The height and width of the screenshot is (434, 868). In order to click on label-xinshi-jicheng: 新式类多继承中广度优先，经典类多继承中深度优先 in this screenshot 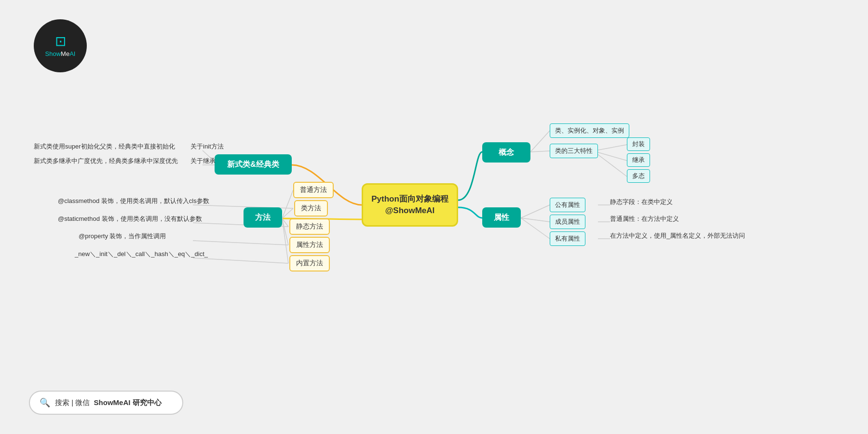, I will do `click(106, 161)`.